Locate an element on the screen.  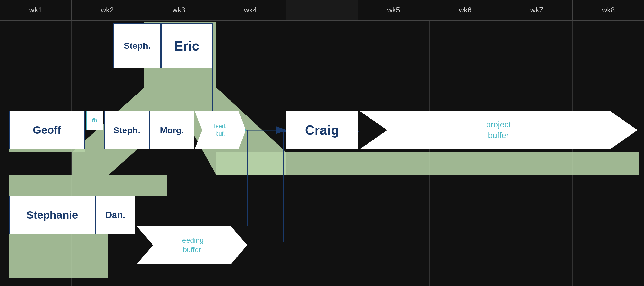
geoff-task: Geoff is located at coordinates (47, 130).